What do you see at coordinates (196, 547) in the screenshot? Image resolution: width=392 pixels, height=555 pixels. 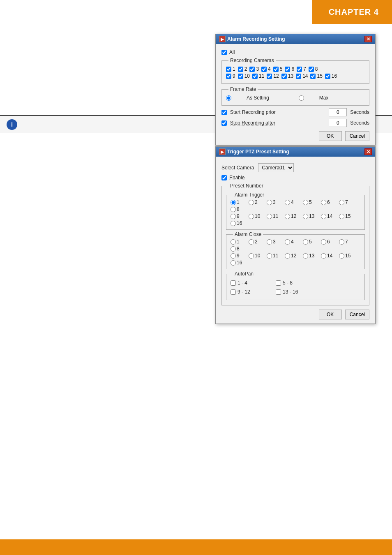 I see `bottom-bar` at bounding box center [196, 547].